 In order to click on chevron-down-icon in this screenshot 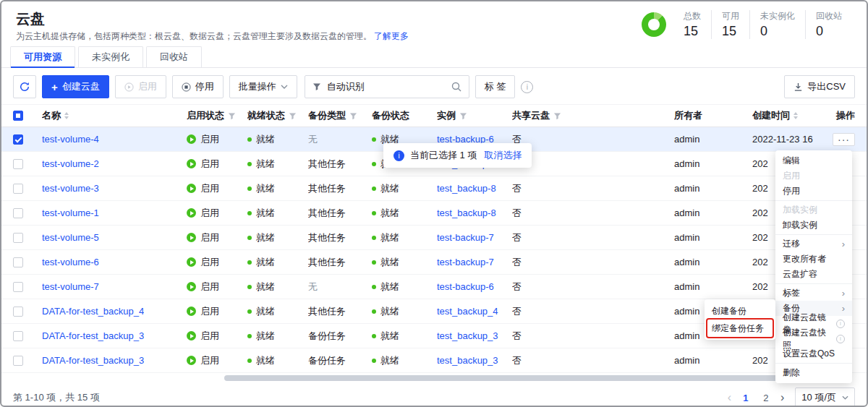, I will do `click(284, 87)`.